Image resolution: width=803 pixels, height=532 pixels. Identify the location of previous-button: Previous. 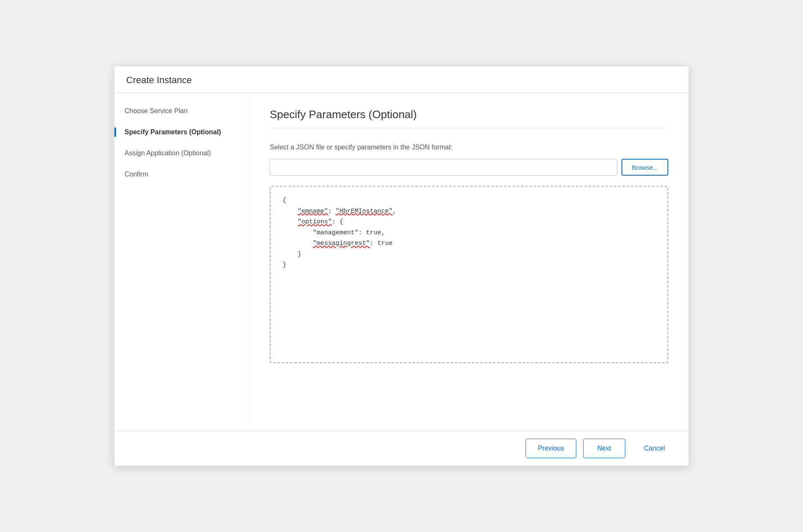
(551, 448).